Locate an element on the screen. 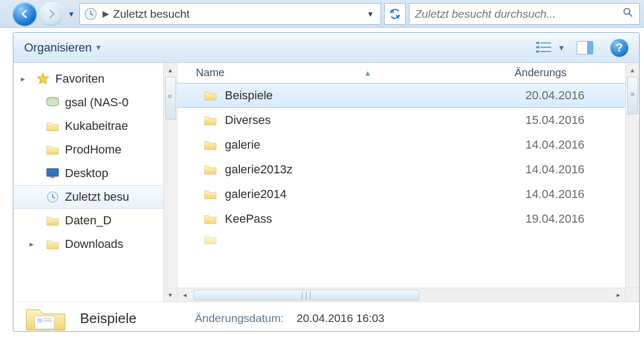  file-row is located at coordinates (408, 239).